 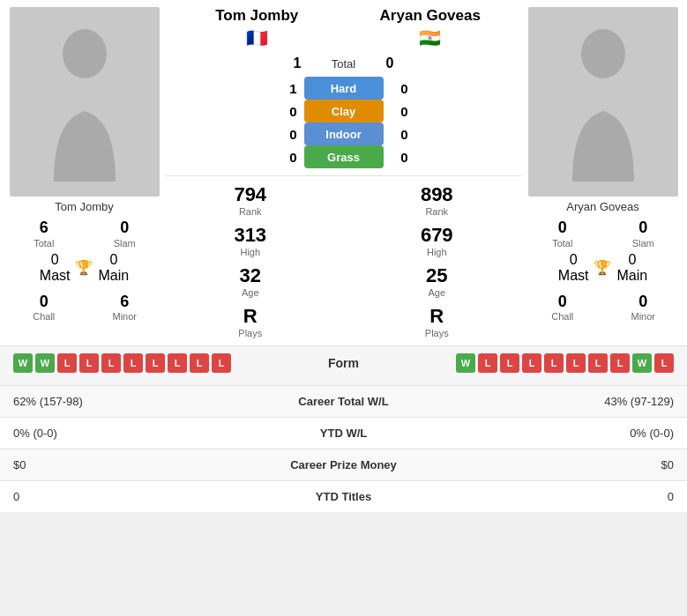 I want to click on right-total-lbl: Total, so click(x=563, y=243).